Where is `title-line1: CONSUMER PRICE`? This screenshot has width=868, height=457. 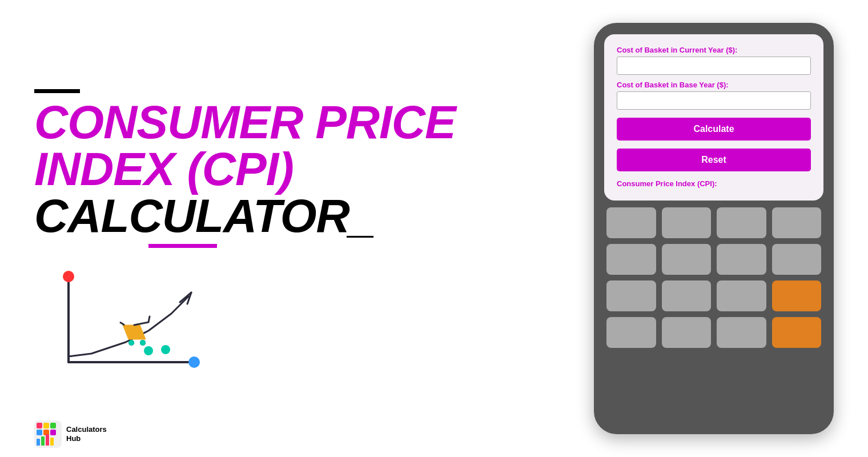
title-line1: CONSUMER PRICE is located at coordinates (314, 122).